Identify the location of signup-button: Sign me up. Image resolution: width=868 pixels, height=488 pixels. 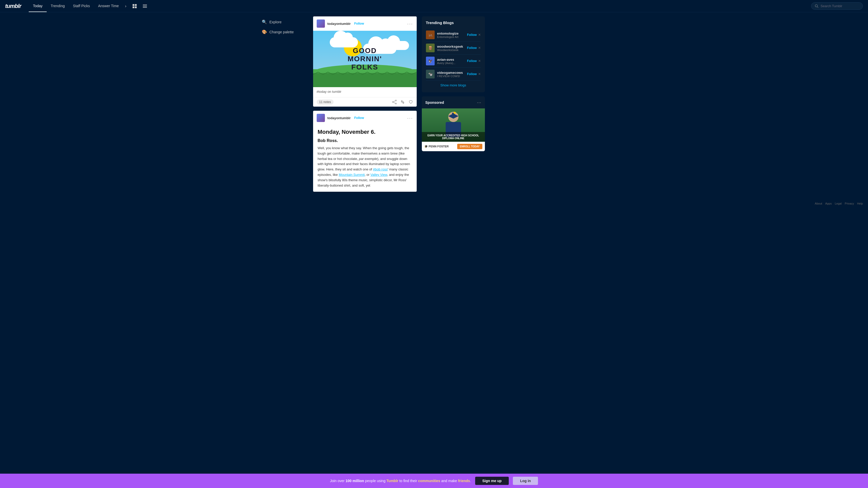
(492, 481).